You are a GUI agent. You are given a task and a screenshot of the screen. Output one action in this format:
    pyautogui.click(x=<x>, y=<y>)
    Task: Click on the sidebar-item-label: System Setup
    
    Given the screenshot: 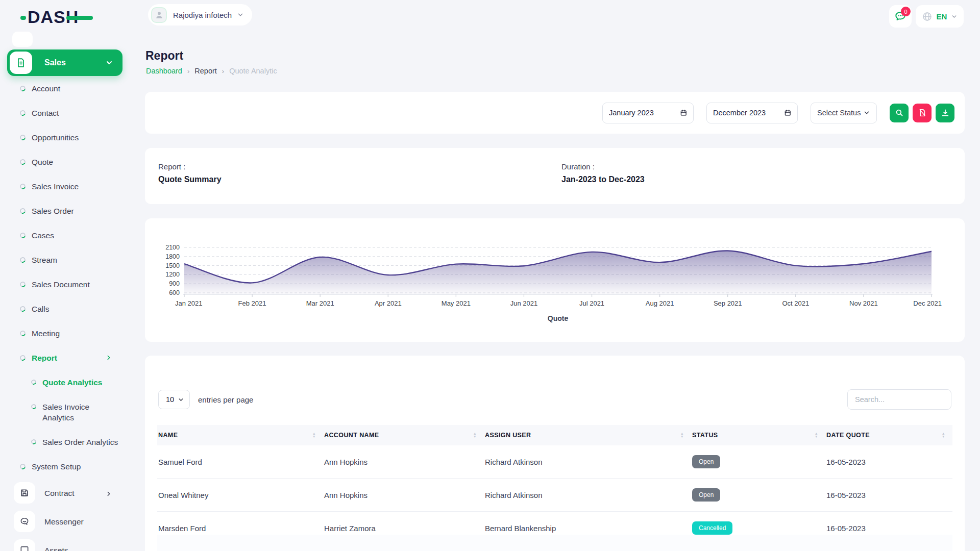 What is the action you would take?
    pyautogui.click(x=56, y=466)
    